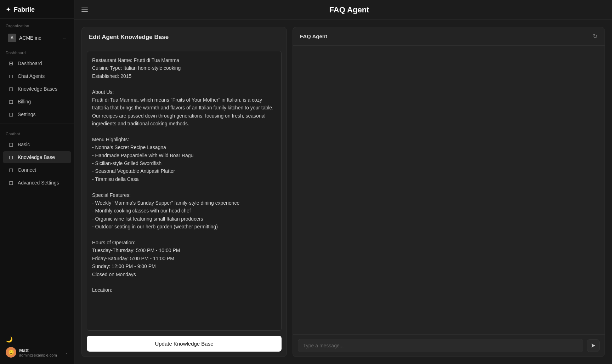 The height and width of the screenshot is (364, 612). I want to click on sidebar: ✦ Fabrile Organization A ACME inc ⌄ Dash…, so click(37, 182).